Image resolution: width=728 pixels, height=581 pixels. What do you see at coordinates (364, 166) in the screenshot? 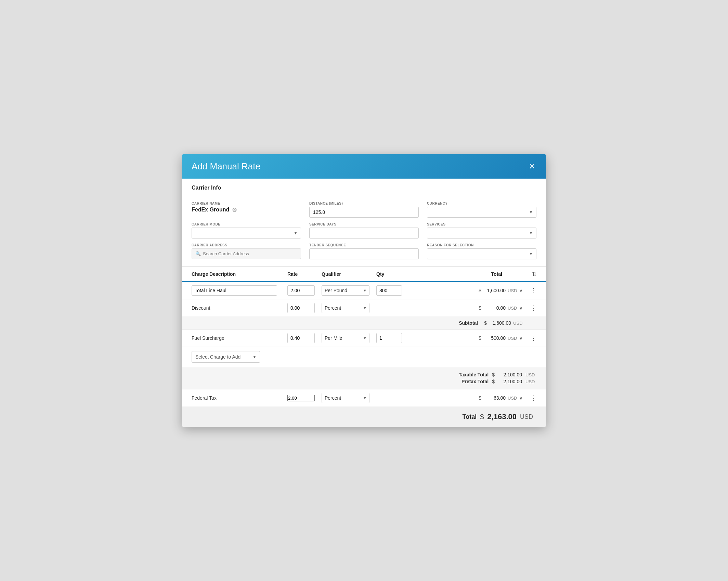
I see `modal-header: Add Manual Rate ✕` at bounding box center [364, 166].